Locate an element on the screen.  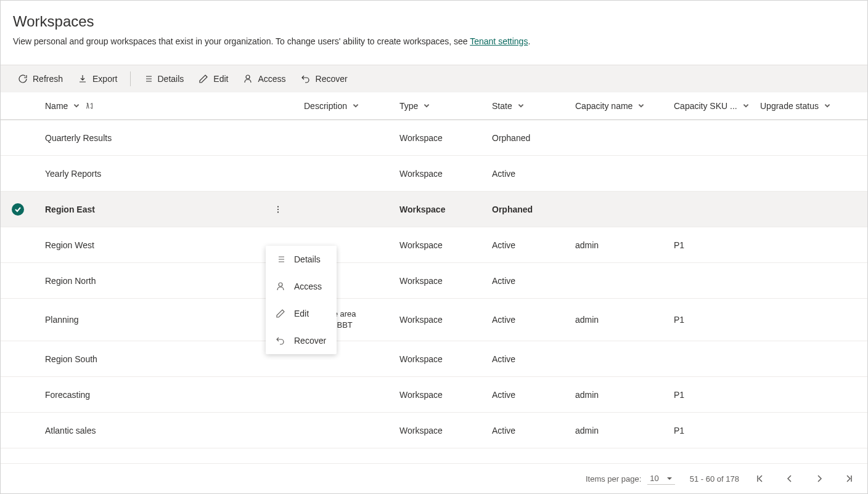
column-name: Name is located at coordinates (174, 106).